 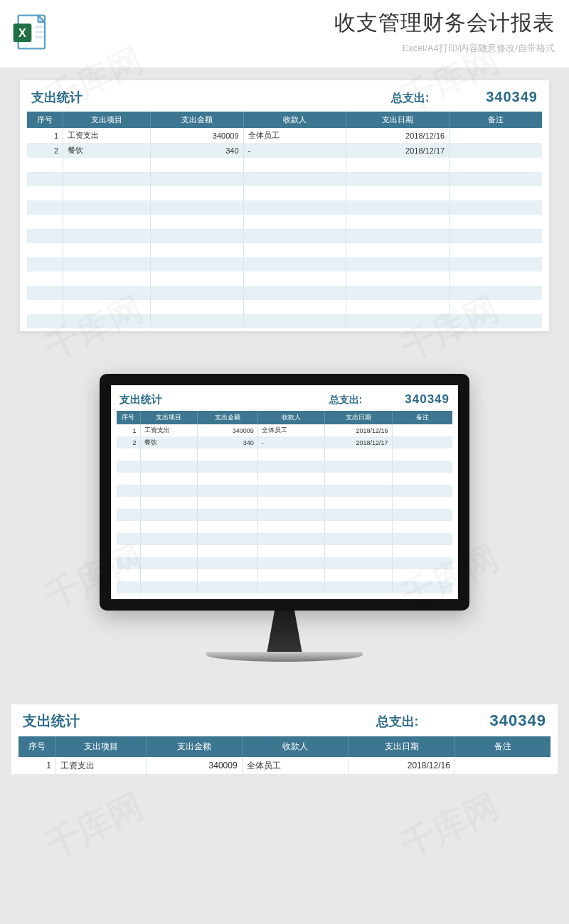 I want to click on expense-tbody-3: 1工资支出340009全体员工2018/12/16, so click(x=284, y=765).